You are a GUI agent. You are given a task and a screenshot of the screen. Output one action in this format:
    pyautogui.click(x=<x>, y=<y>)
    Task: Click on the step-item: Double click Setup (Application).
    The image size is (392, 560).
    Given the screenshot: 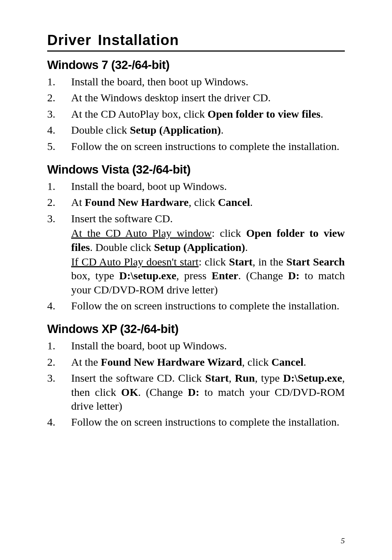 What is the action you would take?
    pyautogui.click(x=196, y=130)
    